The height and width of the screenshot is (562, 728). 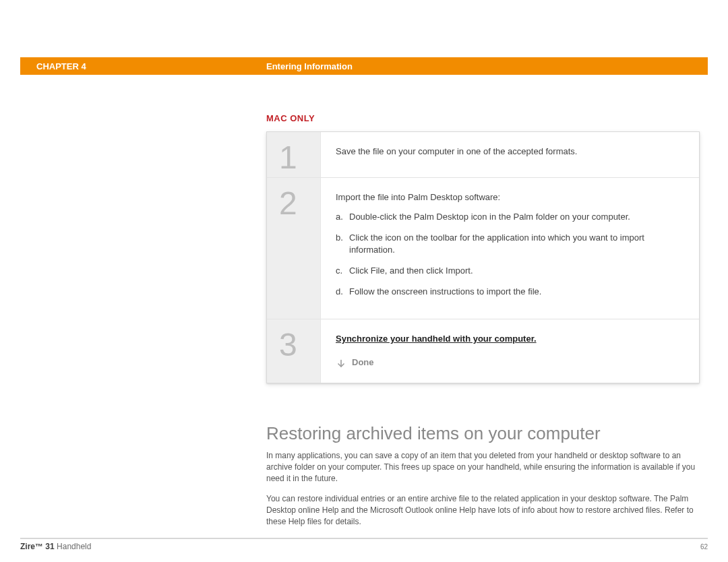 What do you see at coordinates (510, 248) in the screenshot?
I see `step-body: Import the file into Palm Desktop softwa…` at bounding box center [510, 248].